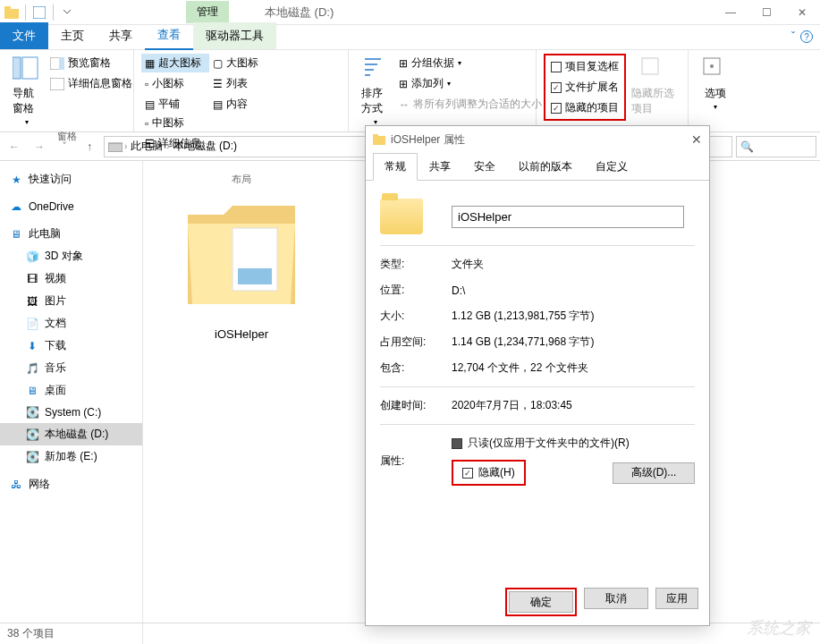  Describe the element at coordinates (376, 91) in the screenshot. I see `sort-by-button: 排序方式▾` at that location.